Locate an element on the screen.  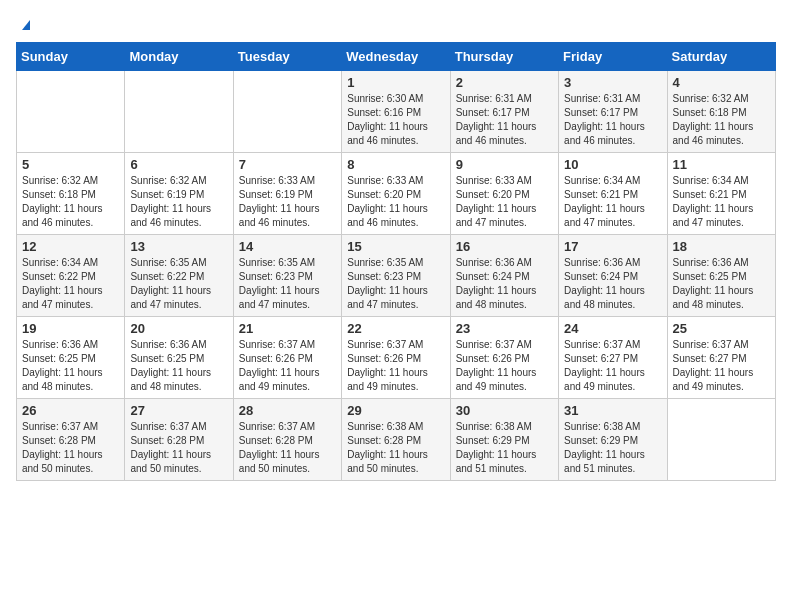
calendar-cell: 5Sunrise: 6:32 AM Sunset: 6:18 PM Daylig… is located at coordinates (71, 194).